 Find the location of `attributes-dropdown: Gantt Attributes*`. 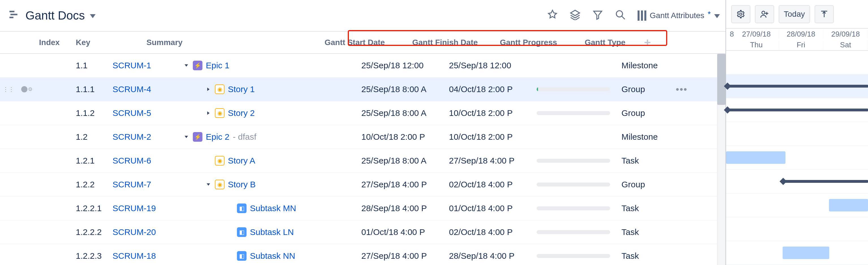

attributes-dropdown: Gantt Attributes* is located at coordinates (679, 16).